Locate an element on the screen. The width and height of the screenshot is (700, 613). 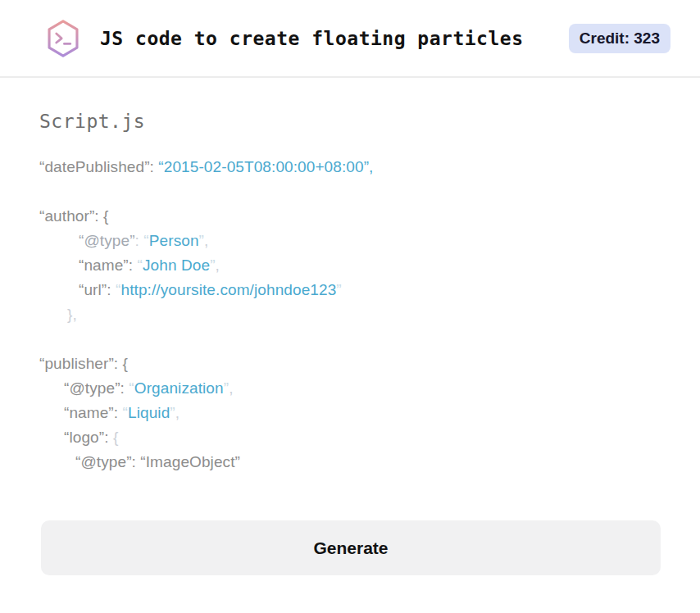
credit-badge: Credit: 323 is located at coordinates (620, 39).